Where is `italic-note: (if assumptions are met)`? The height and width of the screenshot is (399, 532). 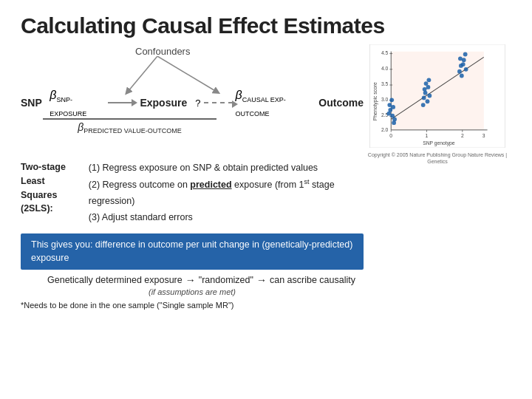 italic-note: (if assumptions are met) is located at coordinates (192, 292).